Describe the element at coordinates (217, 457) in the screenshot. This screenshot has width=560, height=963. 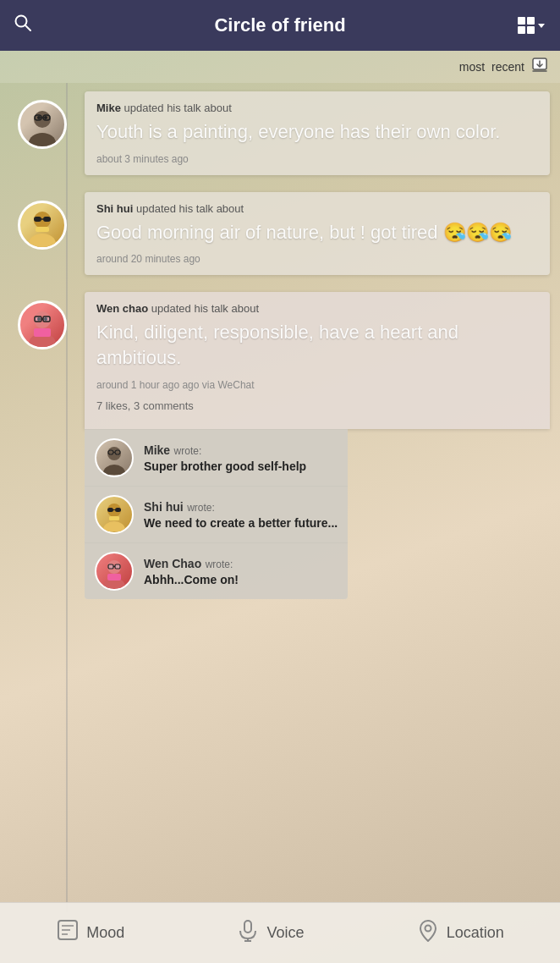
I see `comment-item: Mike wrote: Super brother good self-help` at that location.